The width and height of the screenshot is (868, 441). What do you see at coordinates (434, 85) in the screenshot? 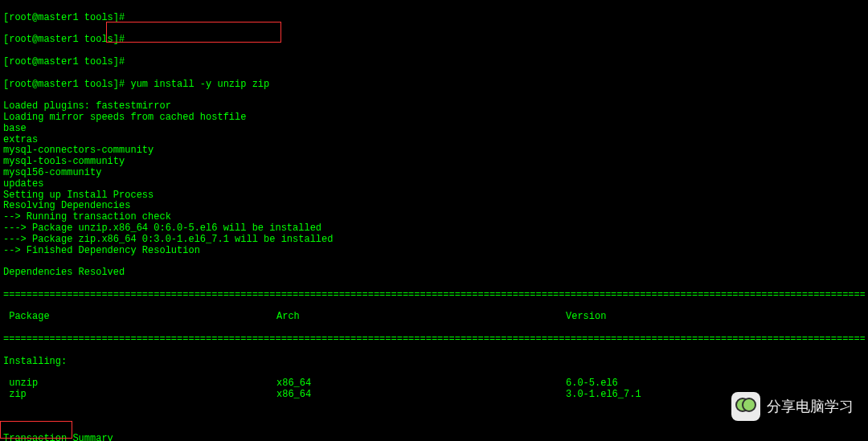
I see `command-line: [root@master1 tools]# yum install -y unz…` at bounding box center [434, 85].